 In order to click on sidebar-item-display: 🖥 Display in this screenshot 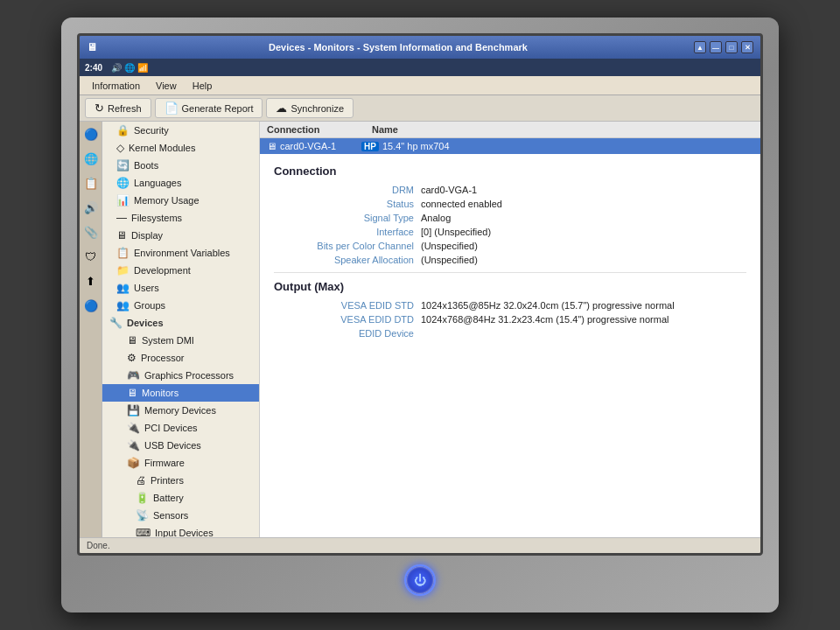, I will do `click(180, 235)`.